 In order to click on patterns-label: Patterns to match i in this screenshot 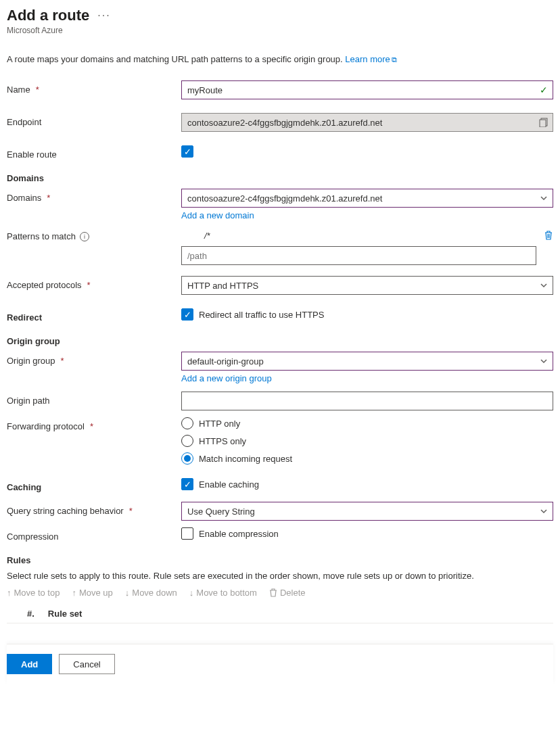, I will do `click(94, 234)`.